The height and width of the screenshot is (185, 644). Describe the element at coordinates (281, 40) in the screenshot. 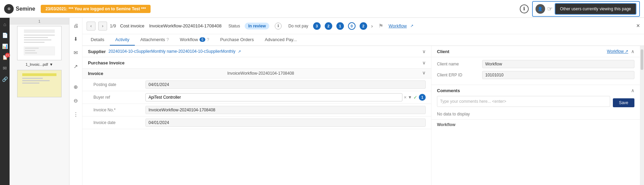

I see `tab-advanced-pay: Advanced Pay...` at that location.